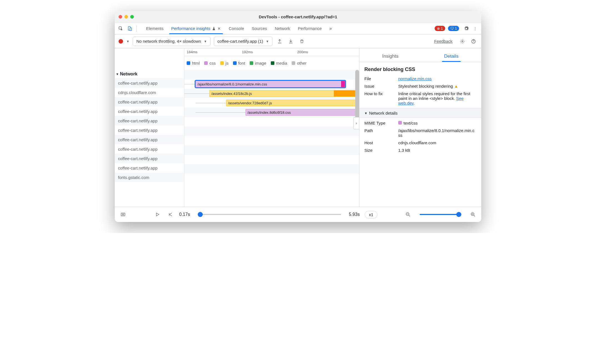  What do you see at coordinates (302, 112) in the screenshot?
I see `request-bar-index-css: /assets/index.8d6c6f18.css` at bounding box center [302, 112].